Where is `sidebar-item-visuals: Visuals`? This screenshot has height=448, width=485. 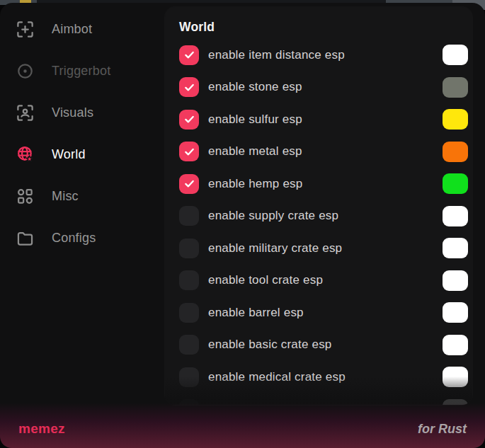 sidebar-item-visuals: Visuals is located at coordinates (91, 113).